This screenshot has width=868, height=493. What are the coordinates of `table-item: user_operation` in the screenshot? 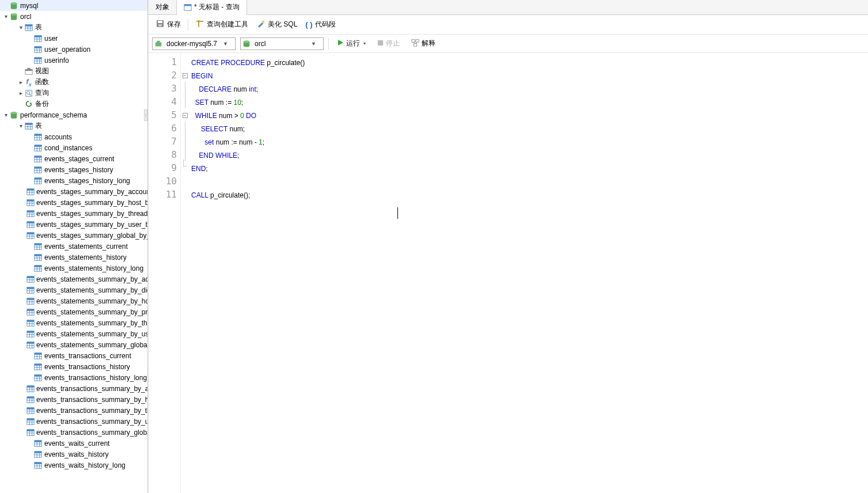 It's located at (74, 50).